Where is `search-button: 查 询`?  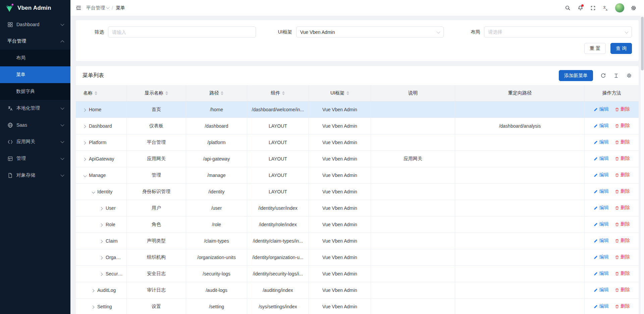 search-button: 查 询 is located at coordinates (621, 48).